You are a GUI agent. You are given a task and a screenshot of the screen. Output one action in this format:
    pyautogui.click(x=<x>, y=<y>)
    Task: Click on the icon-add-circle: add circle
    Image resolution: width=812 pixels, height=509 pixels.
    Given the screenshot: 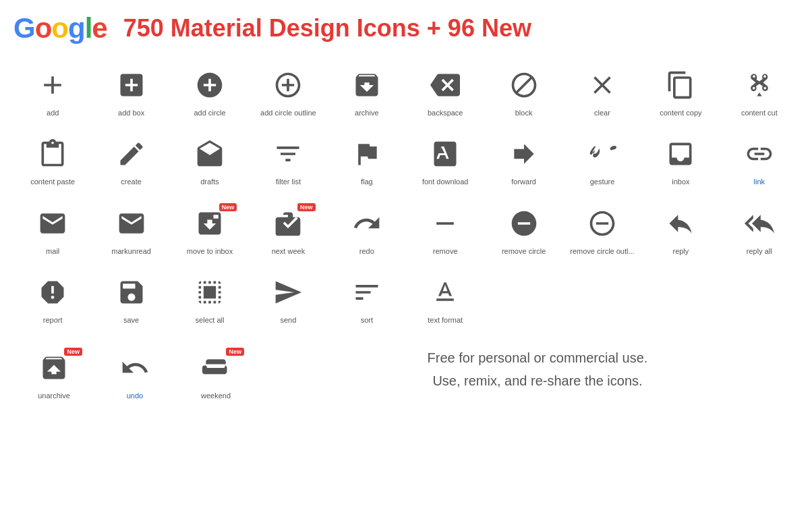 What is the action you would take?
    pyautogui.click(x=210, y=91)
    